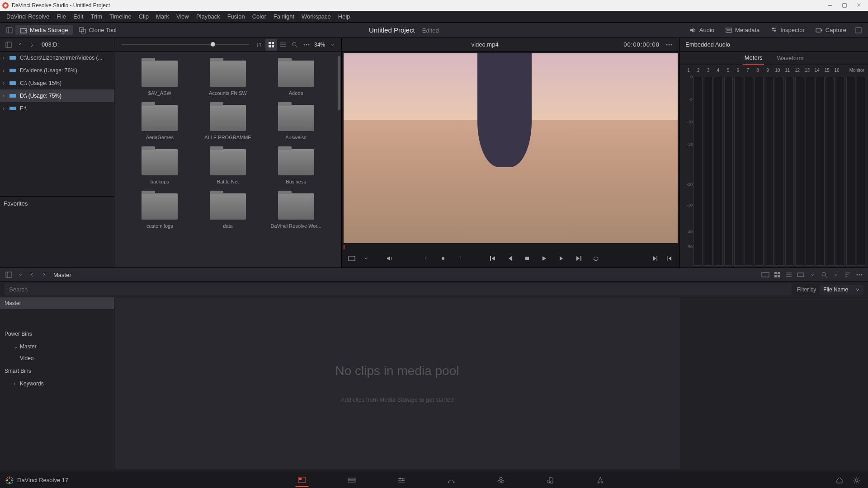  I want to click on match-frame-dropdown, so click(366, 258).